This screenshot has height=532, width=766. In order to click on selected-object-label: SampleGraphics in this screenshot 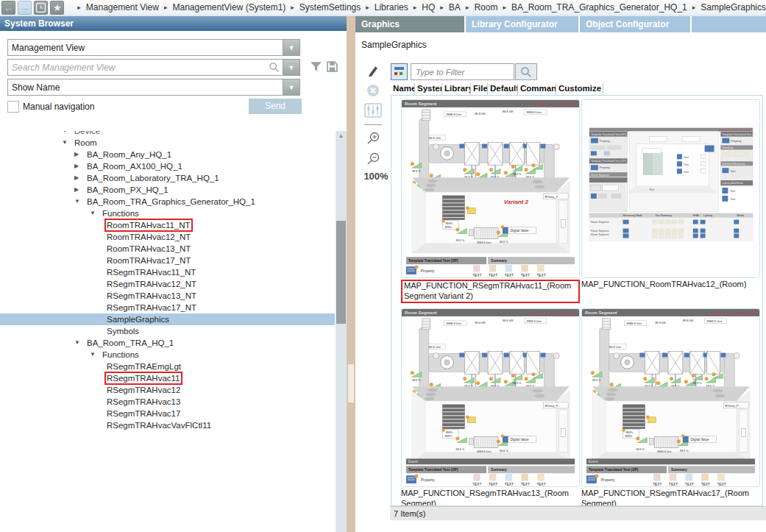, I will do `click(394, 45)`.